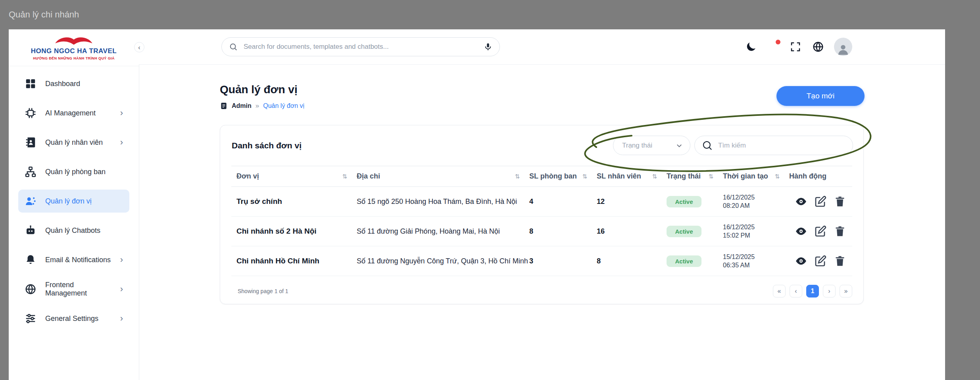 This screenshot has width=980, height=380. Describe the element at coordinates (74, 48) in the screenshot. I see `brand-logo: HONG NGOC HA TRAVEL HƯỚNG ĐẾN NHỮNG HÀNH…` at that location.